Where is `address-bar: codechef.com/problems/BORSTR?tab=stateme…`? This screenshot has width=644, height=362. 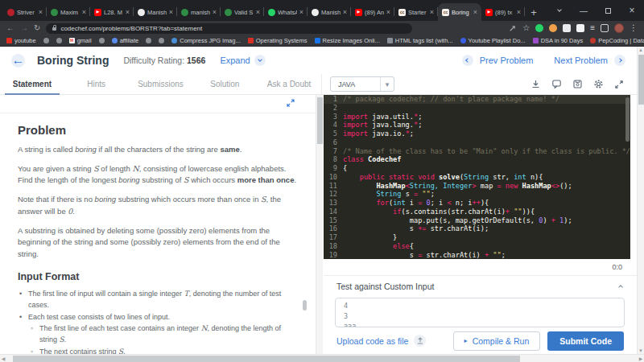 address-bar: codechef.com/problems/BORSTR?tab=stateme… is located at coordinates (229, 29).